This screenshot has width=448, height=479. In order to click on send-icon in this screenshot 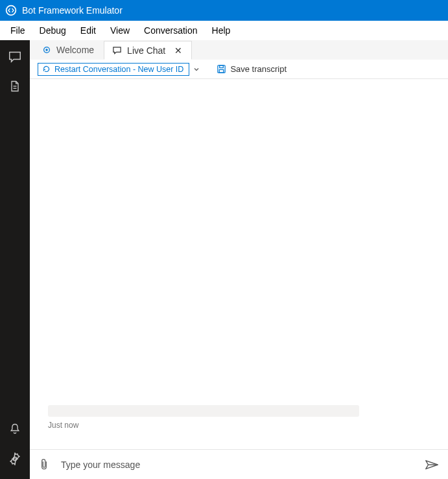, I will do `click(432, 465)`.